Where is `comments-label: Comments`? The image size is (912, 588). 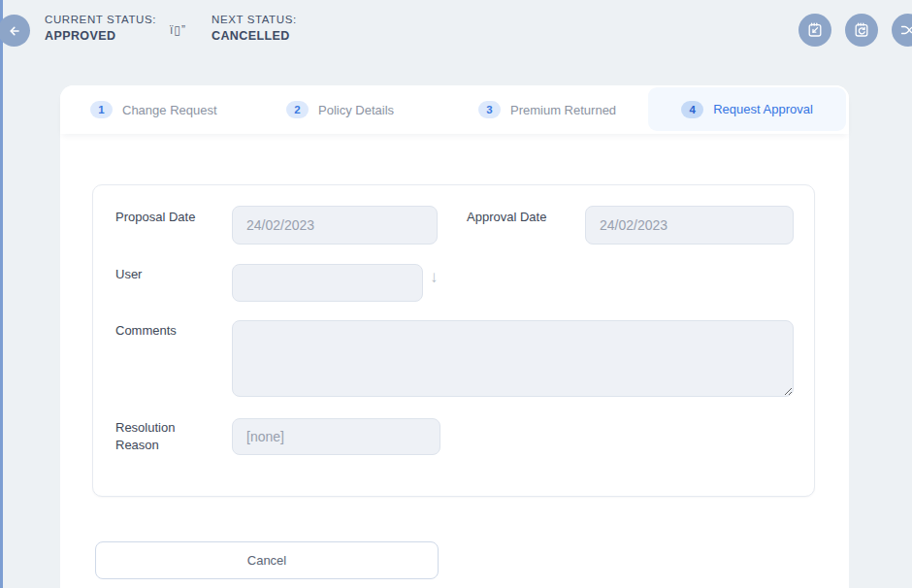 comments-label: Comments is located at coordinates (146, 331).